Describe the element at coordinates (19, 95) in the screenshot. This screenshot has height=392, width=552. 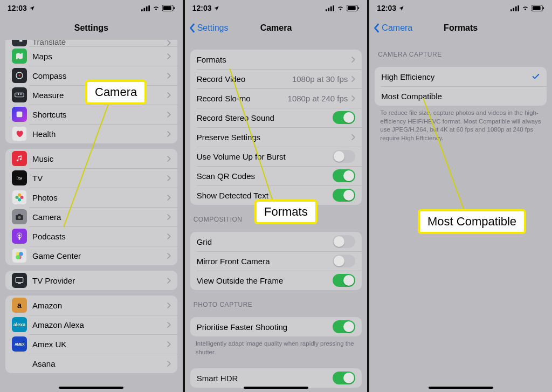
I see `measure-icon` at that location.